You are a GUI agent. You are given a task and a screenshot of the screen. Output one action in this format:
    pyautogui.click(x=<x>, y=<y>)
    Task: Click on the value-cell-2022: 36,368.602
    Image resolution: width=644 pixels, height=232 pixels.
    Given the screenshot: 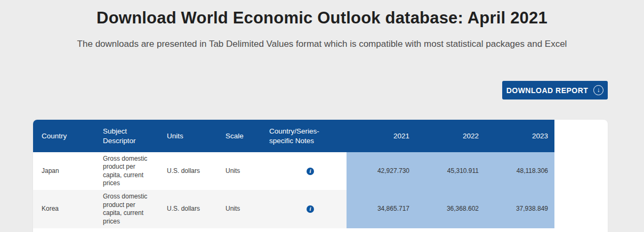 What is the action you would take?
    pyautogui.click(x=450, y=209)
    